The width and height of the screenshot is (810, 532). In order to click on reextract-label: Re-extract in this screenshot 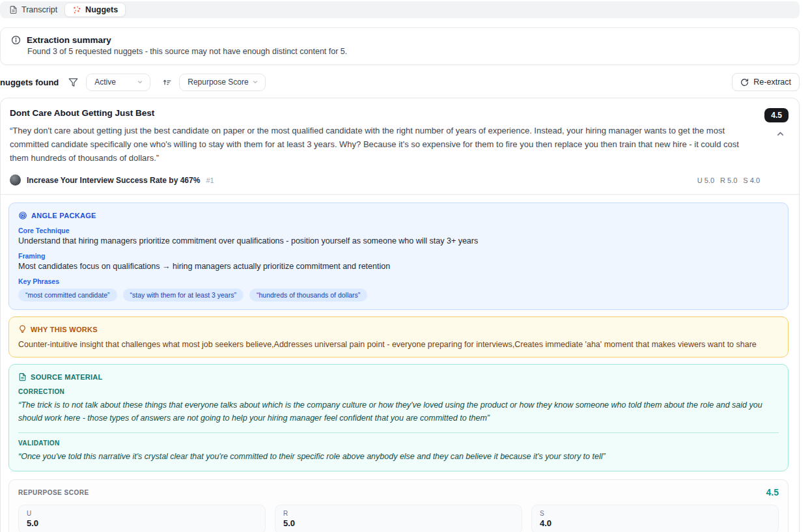, I will do `click(772, 82)`.